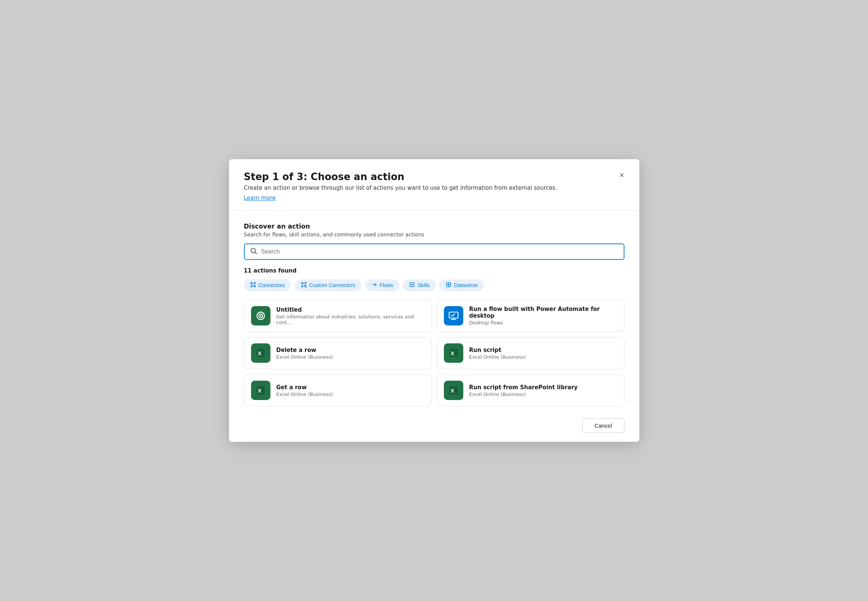 The image size is (868, 601). I want to click on action-info-desktop-flow: Run a flow built with Power Automate for…, so click(543, 316).